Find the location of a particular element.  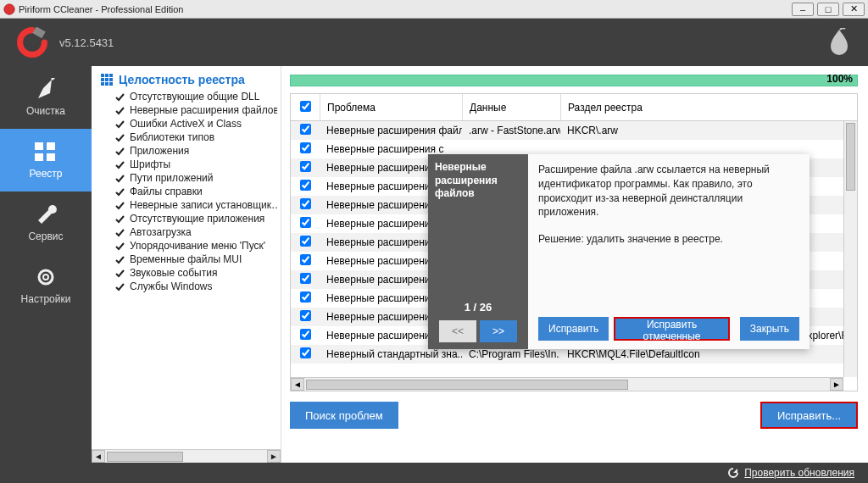

popup-fix-button: Исправить is located at coordinates (573, 329).